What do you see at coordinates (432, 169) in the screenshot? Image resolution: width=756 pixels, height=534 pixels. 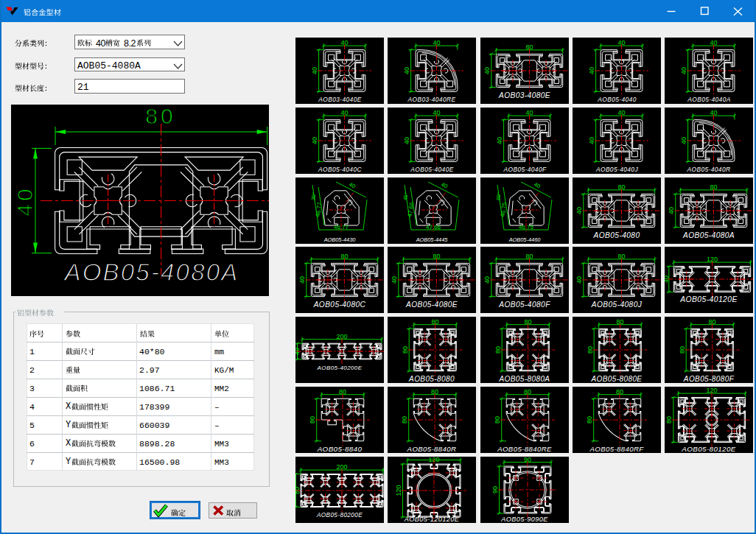 I see `svg-text: AOB05-4040E` at bounding box center [432, 169].